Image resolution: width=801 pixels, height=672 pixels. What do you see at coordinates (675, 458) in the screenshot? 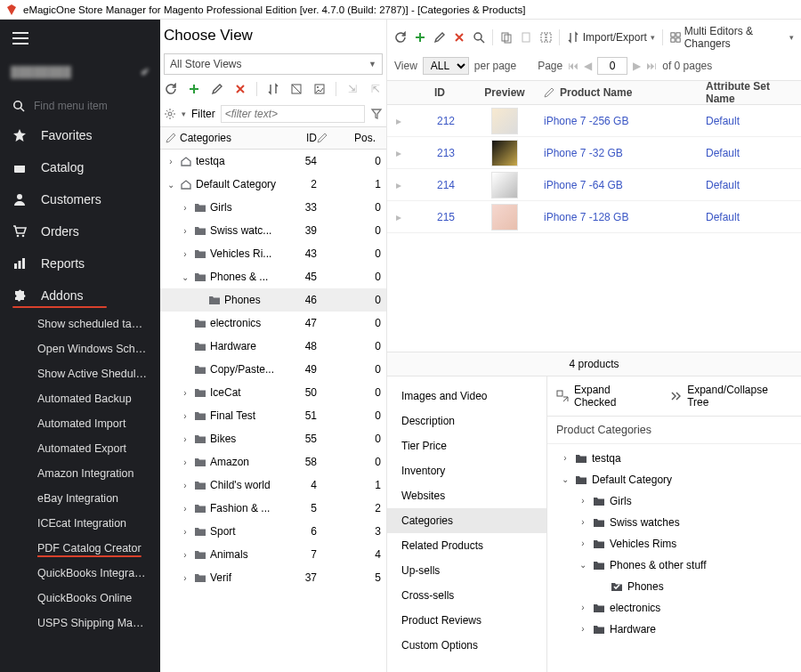
I see `pc-tree-row: ›testqa` at bounding box center [675, 458].